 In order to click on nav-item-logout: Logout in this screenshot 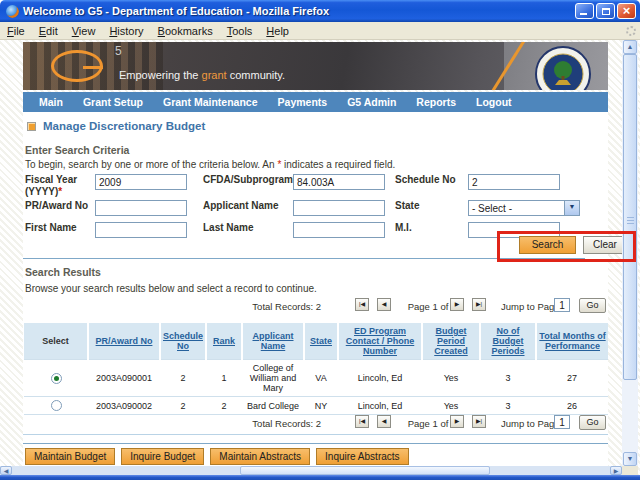, I will do `click(494, 102)`.